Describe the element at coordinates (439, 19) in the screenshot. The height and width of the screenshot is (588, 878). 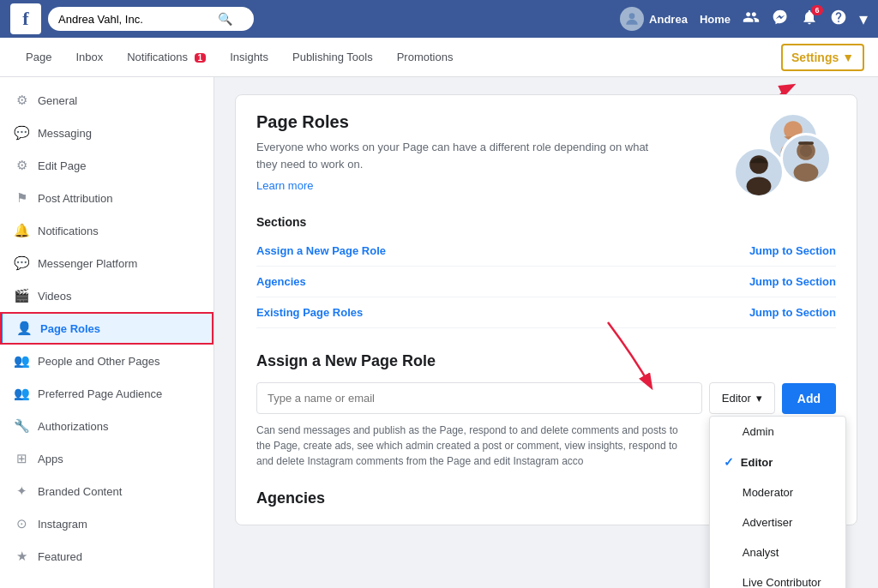
I see `top-navigation: f 🔍 Andrea Home 6 ▾` at that location.